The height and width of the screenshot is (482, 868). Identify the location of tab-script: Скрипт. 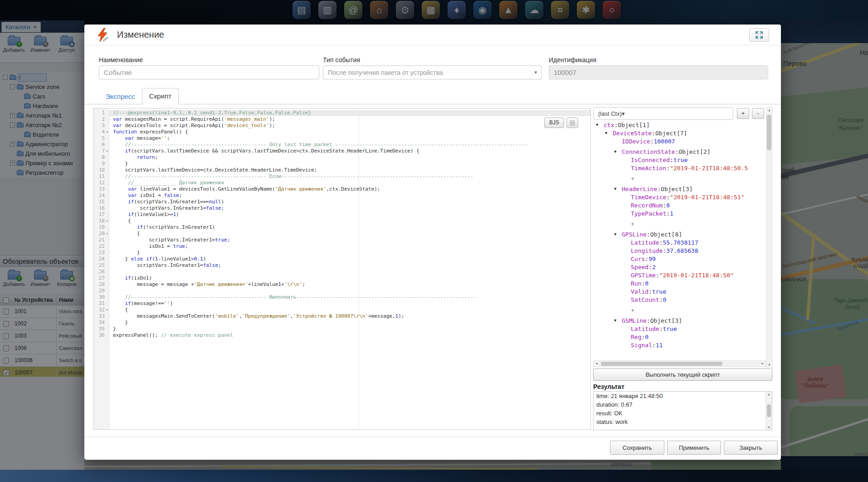
(161, 96).